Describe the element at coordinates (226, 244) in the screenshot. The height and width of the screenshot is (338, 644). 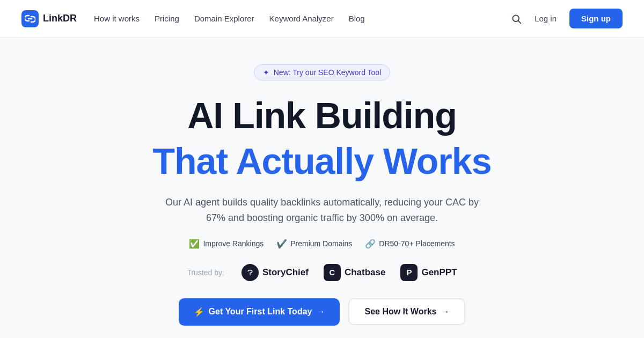
I see `feature-improve-rankings: ✅ Improve Rankings` at that location.